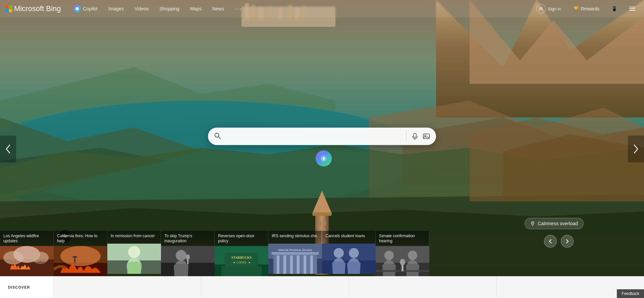 This screenshot has width=644, height=298. What do you see at coordinates (38, 9) in the screenshot?
I see `bing-wordmark: Microsoft Bing` at bounding box center [38, 9].